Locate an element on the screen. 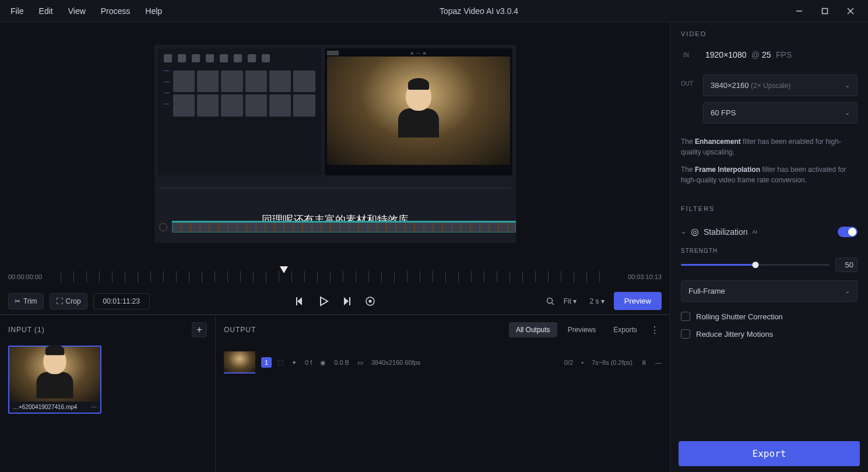 This screenshot has height=472, width=868. dimensions-icon: ▭ is located at coordinates (360, 362).